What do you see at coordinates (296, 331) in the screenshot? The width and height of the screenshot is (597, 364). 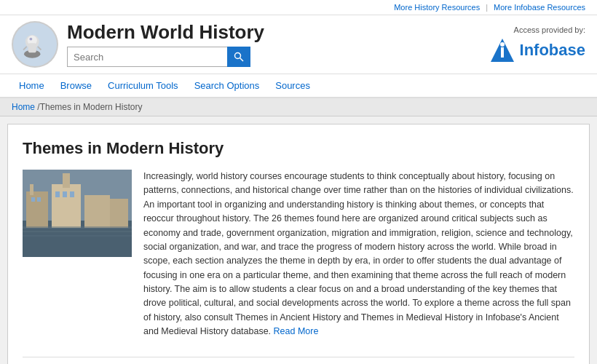 I see `read-more-link: Read More` at bounding box center [296, 331].